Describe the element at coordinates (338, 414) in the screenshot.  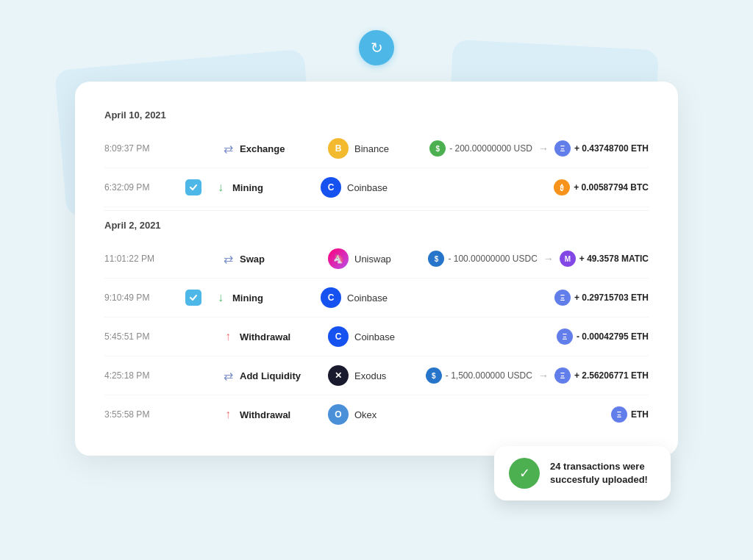
I see `exchange-icon: O` at that location.